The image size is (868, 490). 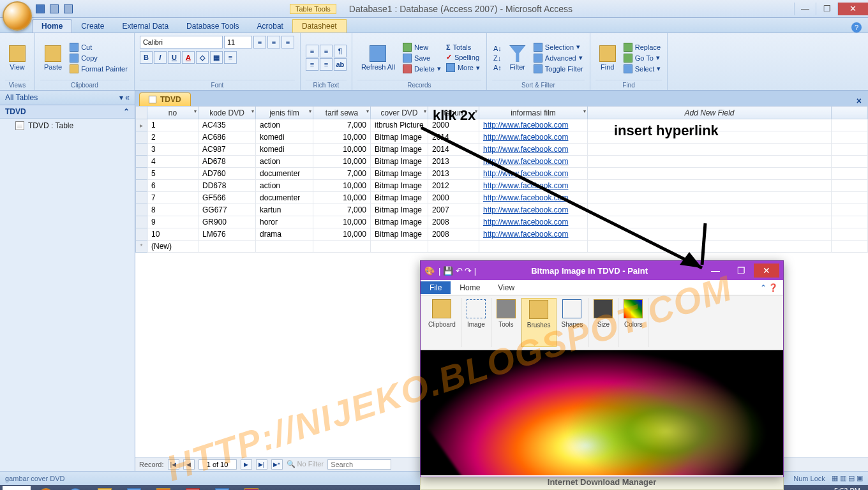 What do you see at coordinates (805, 9) in the screenshot?
I see `minimize-button: —` at bounding box center [805, 9].